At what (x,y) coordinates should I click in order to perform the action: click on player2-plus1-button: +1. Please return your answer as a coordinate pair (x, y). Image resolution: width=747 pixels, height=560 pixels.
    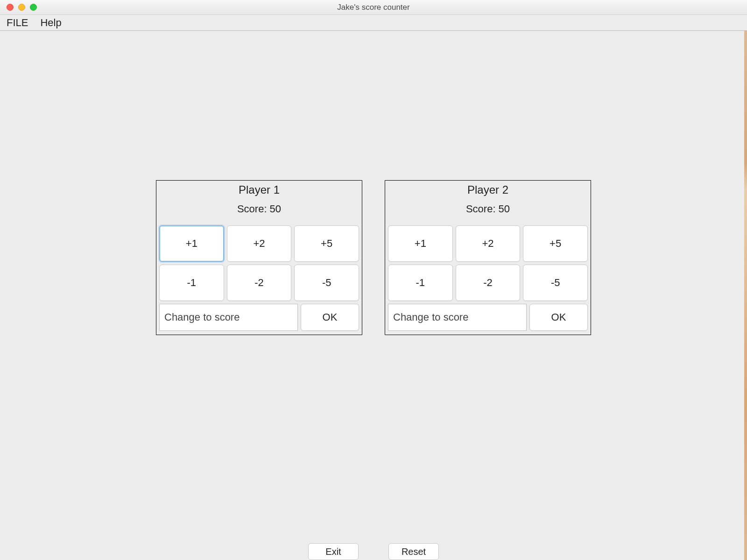
    Looking at the image, I should click on (420, 244).